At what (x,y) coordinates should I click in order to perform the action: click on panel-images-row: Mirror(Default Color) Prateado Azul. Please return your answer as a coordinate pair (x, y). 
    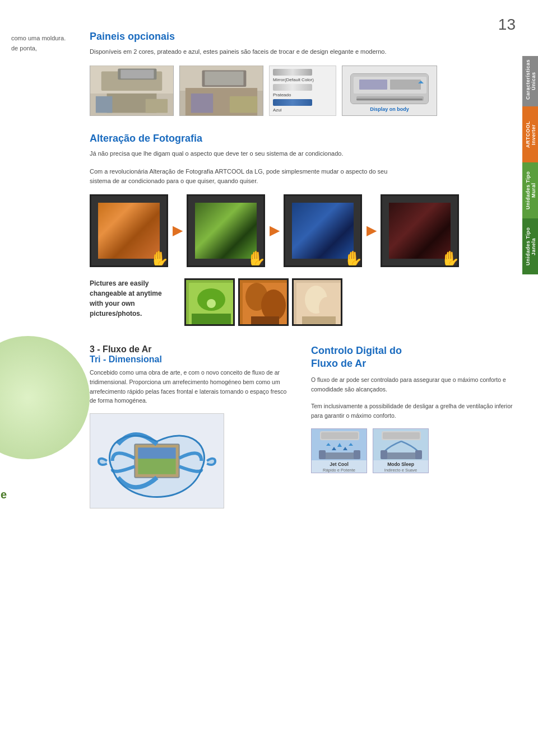
    Looking at the image, I should click on (303, 91).